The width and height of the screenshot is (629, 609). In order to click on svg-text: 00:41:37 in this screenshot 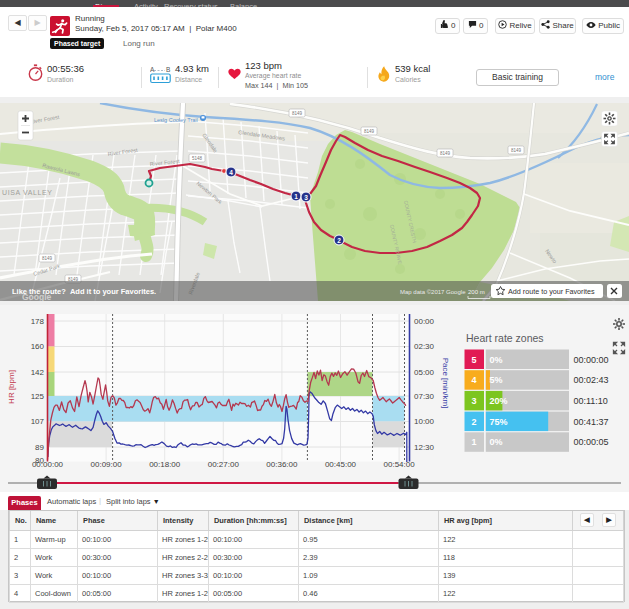, I will do `click(592, 422)`.